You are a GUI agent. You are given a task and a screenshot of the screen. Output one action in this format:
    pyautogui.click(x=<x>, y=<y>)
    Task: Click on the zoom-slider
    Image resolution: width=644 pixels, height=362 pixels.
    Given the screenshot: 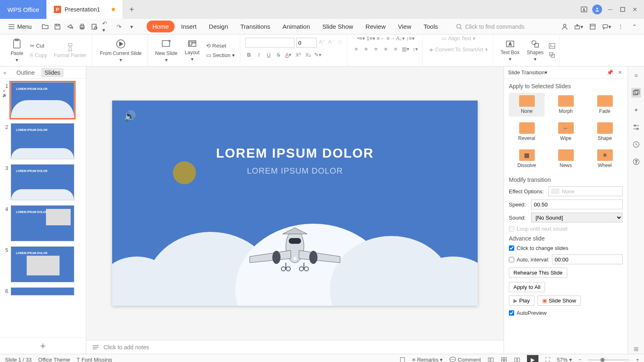 What is the action you would take?
    pyautogui.click(x=609, y=360)
    